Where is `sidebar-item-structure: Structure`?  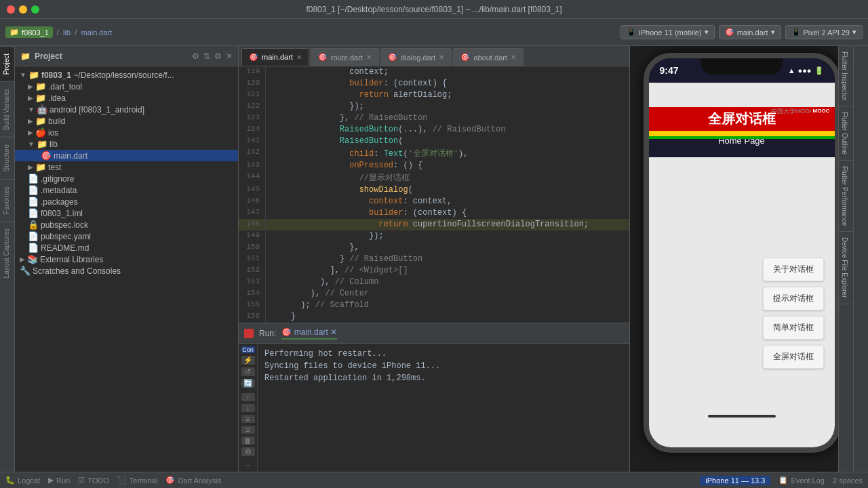 sidebar-item-structure: Structure is located at coordinates (7, 158).